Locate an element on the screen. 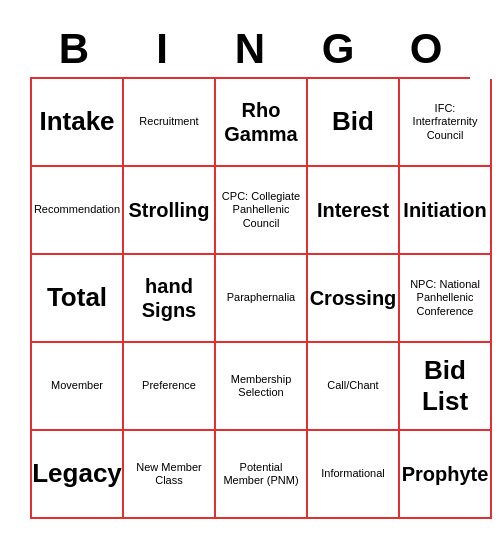  cell-text-23: Informational is located at coordinates (353, 474).